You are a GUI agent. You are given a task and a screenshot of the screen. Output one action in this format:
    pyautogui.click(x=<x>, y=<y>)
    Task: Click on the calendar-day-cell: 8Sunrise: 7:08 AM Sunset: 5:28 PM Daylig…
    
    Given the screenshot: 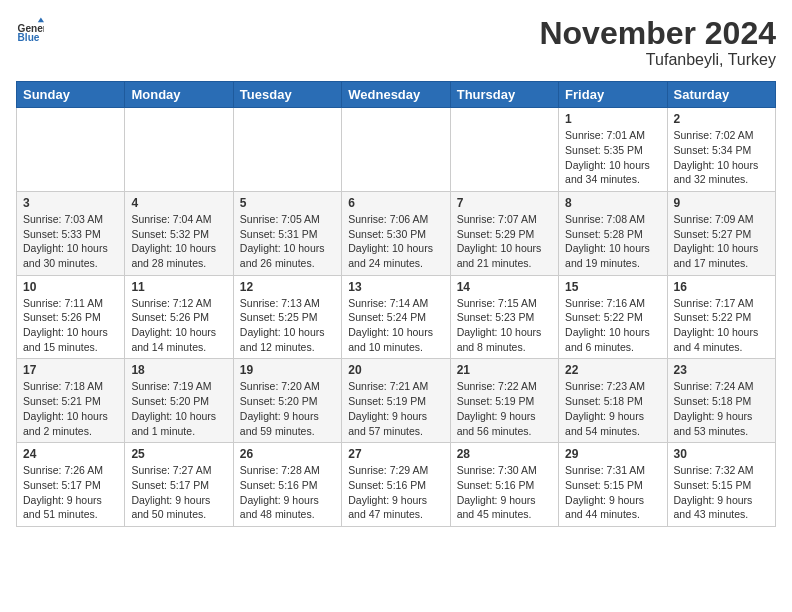 What is the action you would take?
    pyautogui.click(x=613, y=233)
    